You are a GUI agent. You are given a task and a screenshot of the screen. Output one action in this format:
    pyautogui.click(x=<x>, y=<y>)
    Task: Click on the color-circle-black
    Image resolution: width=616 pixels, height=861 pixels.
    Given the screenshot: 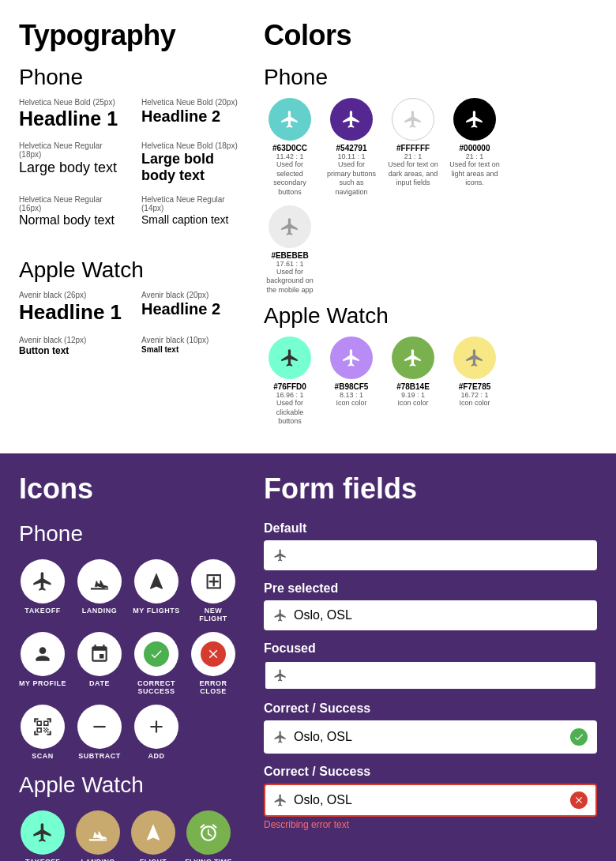 What is the action you would take?
    pyautogui.click(x=475, y=119)
    